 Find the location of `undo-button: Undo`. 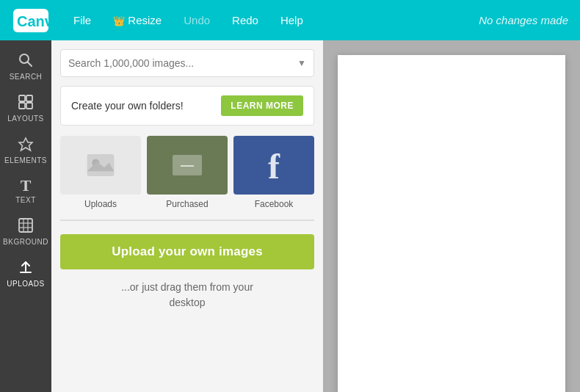

undo-button: Undo is located at coordinates (197, 21).